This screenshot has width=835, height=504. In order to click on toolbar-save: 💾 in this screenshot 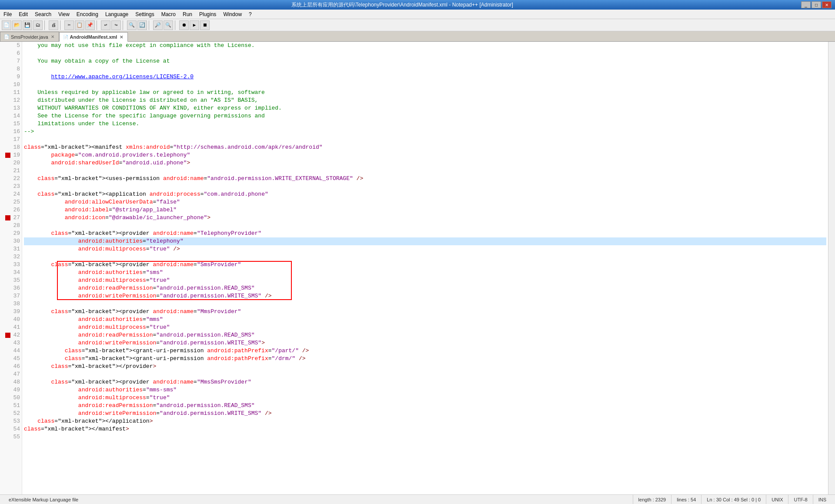, I will do `click(27, 25)`.